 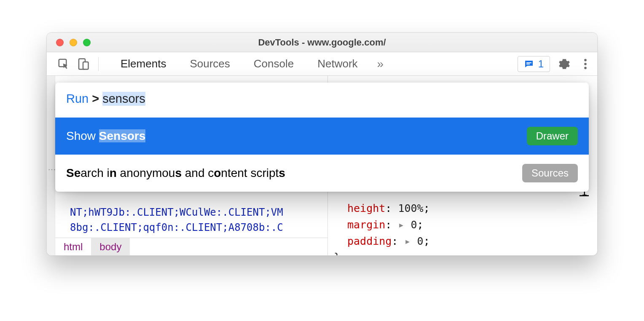 I want to click on command-query: sensors, so click(x=124, y=99).